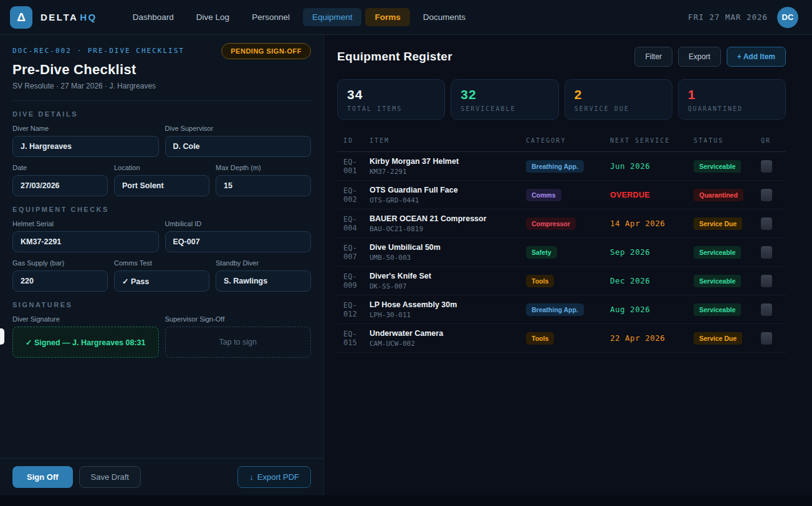  I want to click on nav-documents: Documents, so click(444, 17).